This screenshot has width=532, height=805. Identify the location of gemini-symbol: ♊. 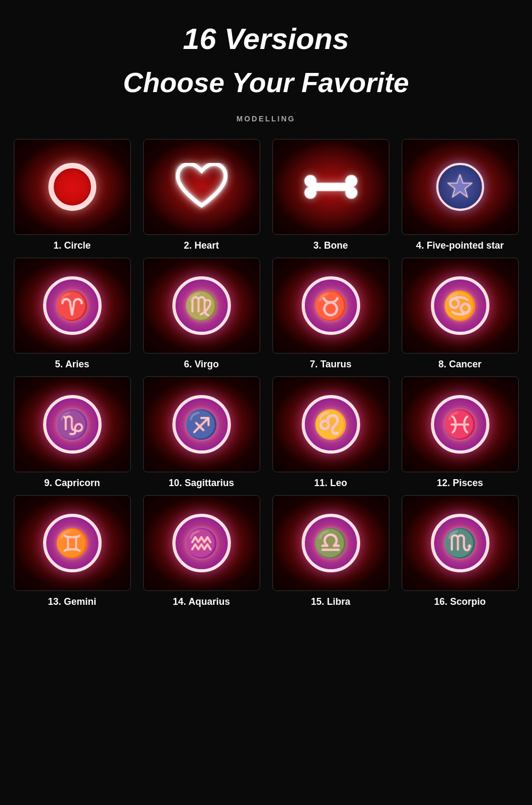
(72, 543).